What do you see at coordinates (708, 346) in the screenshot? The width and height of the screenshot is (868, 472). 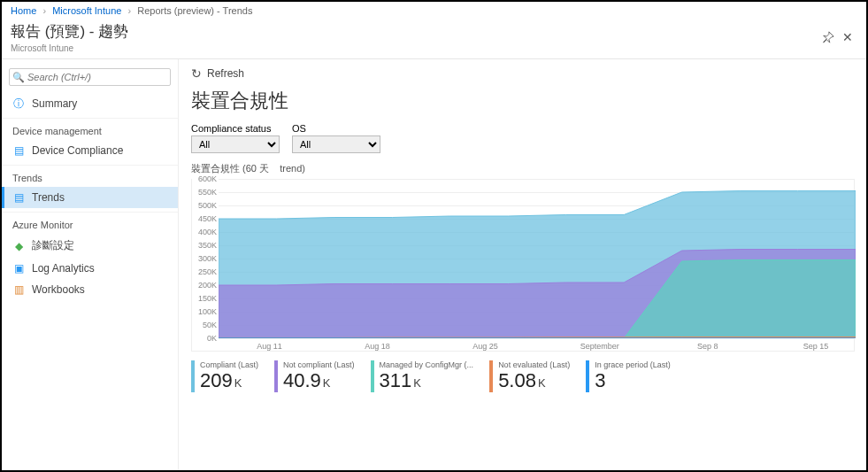 I see `x-tick: Sep 8` at bounding box center [708, 346].